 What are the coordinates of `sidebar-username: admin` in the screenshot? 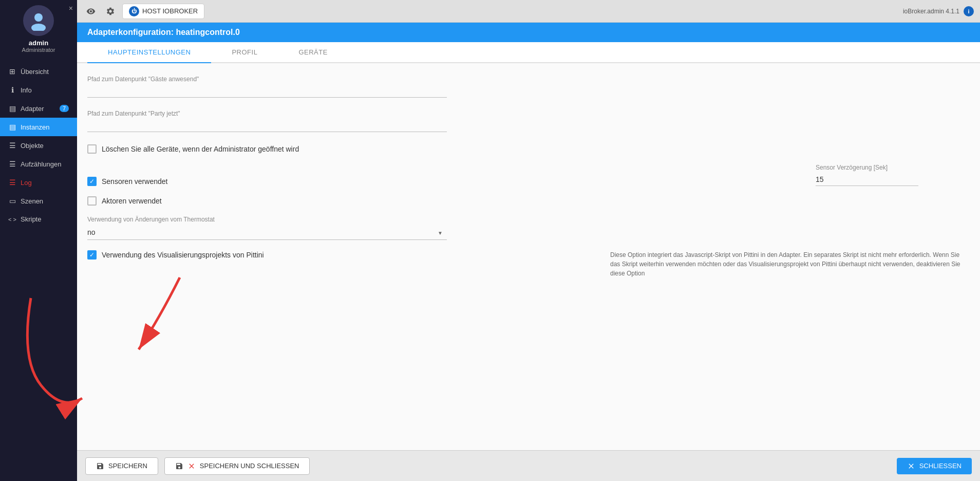 It's located at (39, 43).